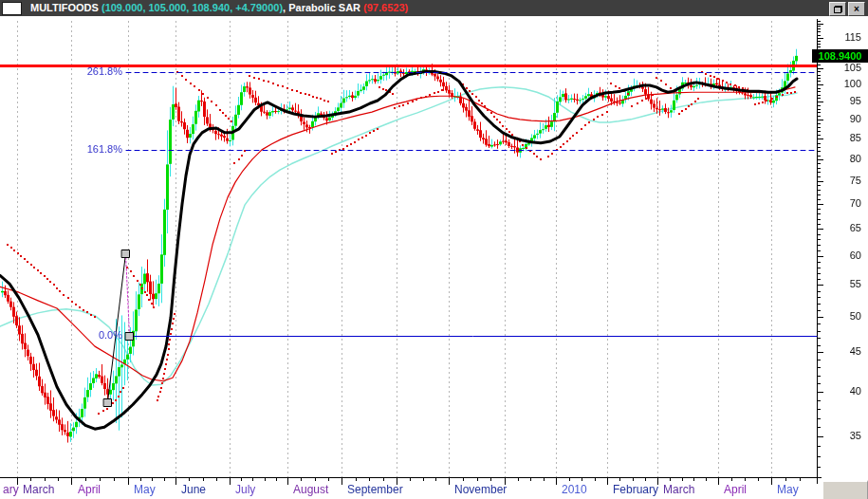 Image resolution: width=868 pixels, height=499 pixels. What do you see at coordinates (839, 9) in the screenshot?
I see `restore-icon` at bounding box center [839, 9].